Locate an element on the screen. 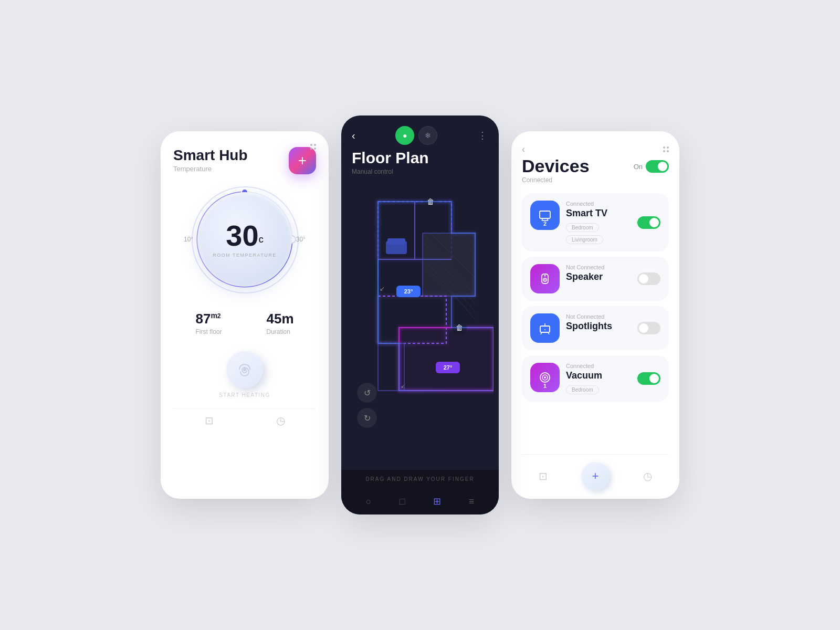 This screenshot has width=840, height=630. devices-title: Devices is located at coordinates (555, 166).